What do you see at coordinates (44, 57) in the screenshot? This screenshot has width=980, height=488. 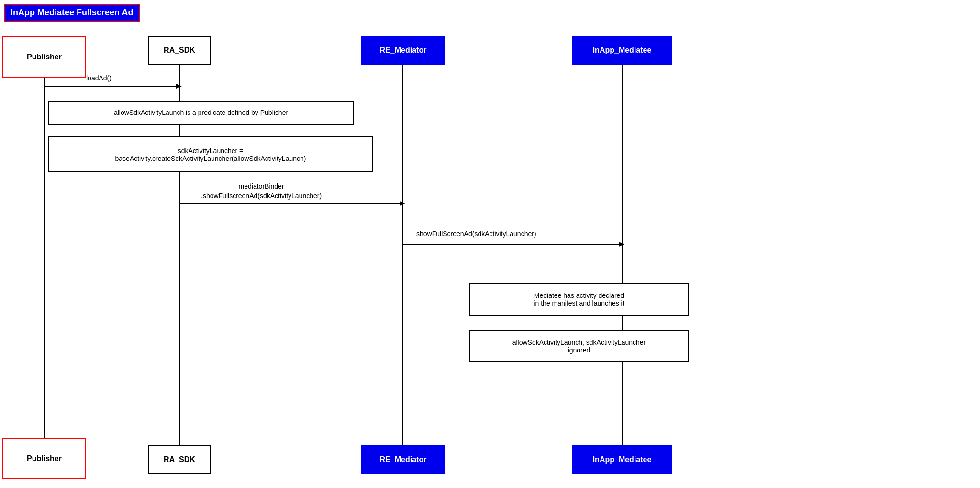 I see `actor-publisher-top: Publisher` at bounding box center [44, 57].